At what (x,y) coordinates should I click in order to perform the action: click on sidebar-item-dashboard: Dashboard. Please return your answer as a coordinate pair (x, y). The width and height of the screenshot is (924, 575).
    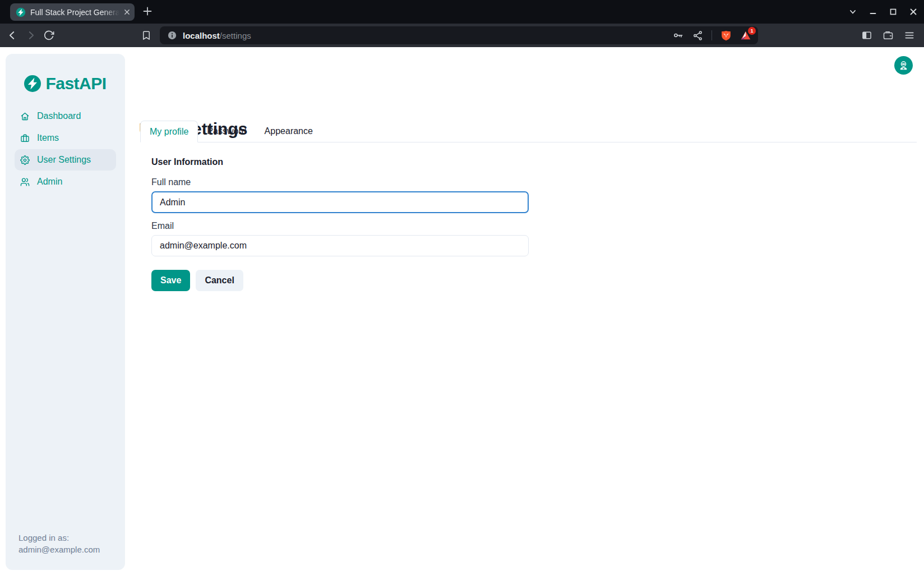
    Looking at the image, I should click on (65, 116).